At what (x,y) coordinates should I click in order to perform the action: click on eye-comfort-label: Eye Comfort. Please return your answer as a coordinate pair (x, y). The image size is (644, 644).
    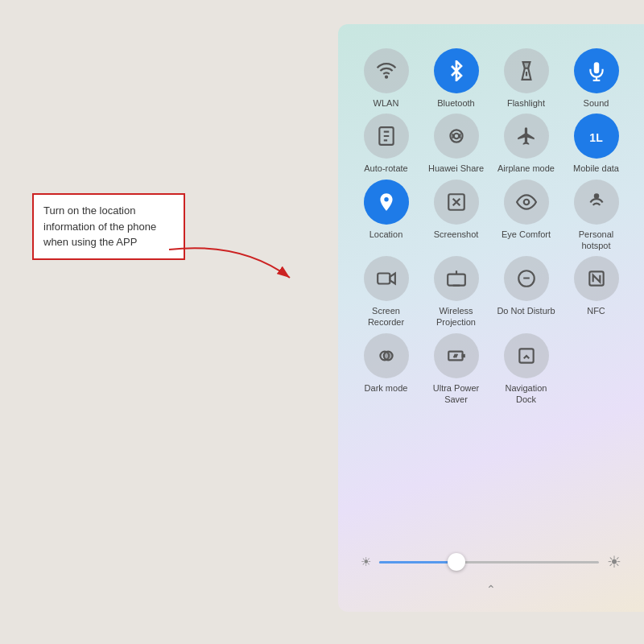
    Looking at the image, I should click on (526, 234).